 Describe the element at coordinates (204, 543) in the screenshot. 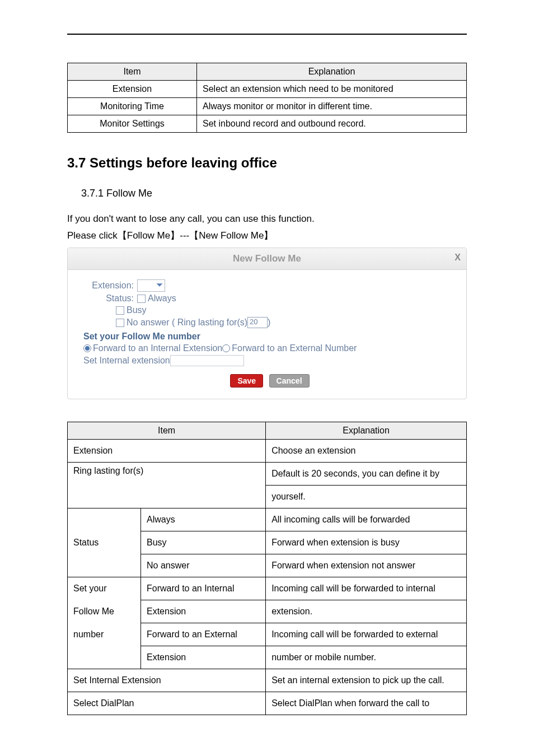

I see `cell-sub: Busy` at that location.